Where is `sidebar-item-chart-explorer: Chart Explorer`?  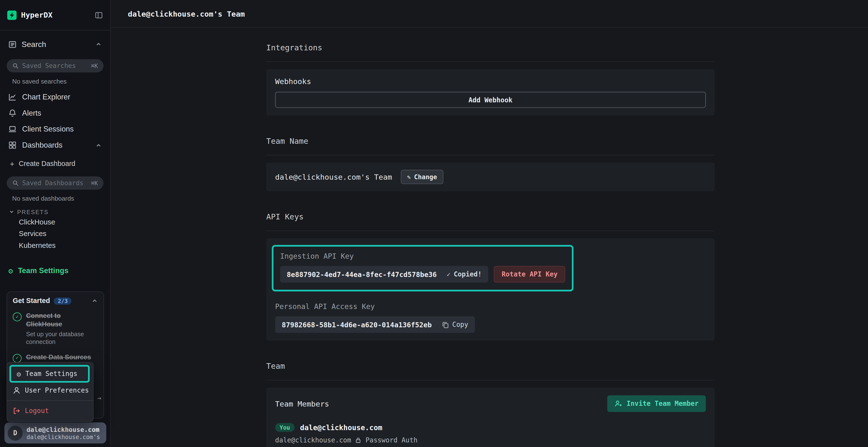 sidebar-item-chart-explorer: Chart Explorer is located at coordinates (55, 97).